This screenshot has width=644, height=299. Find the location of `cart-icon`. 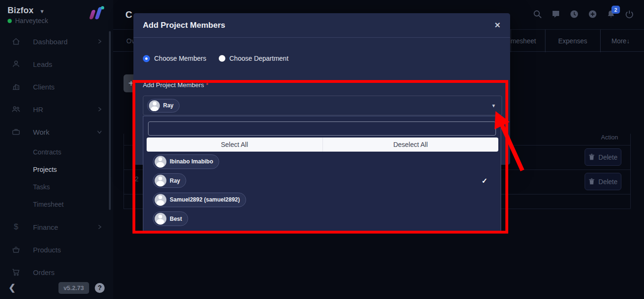

cart-icon is located at coordinates (16, 272).